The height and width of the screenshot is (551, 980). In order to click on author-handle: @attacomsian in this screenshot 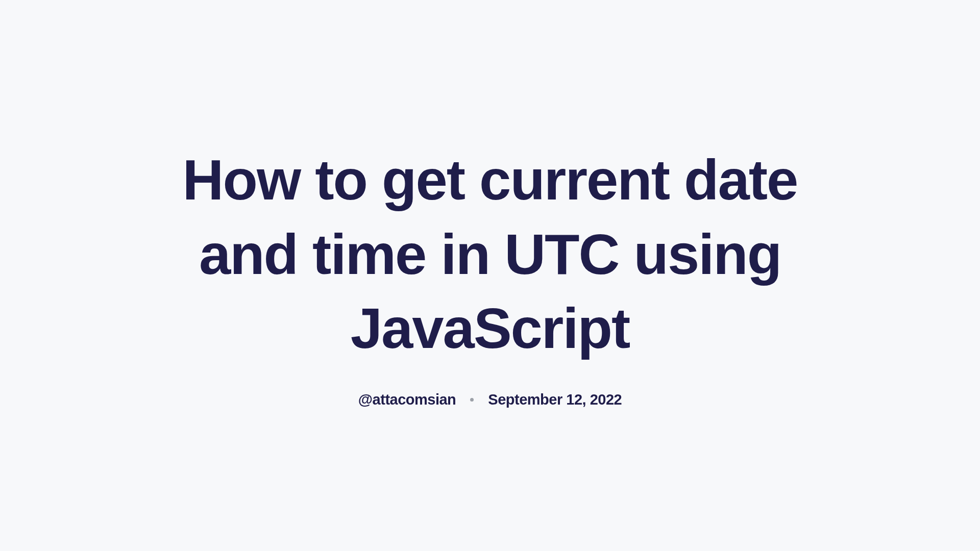, I will do `click(407, 400)`.